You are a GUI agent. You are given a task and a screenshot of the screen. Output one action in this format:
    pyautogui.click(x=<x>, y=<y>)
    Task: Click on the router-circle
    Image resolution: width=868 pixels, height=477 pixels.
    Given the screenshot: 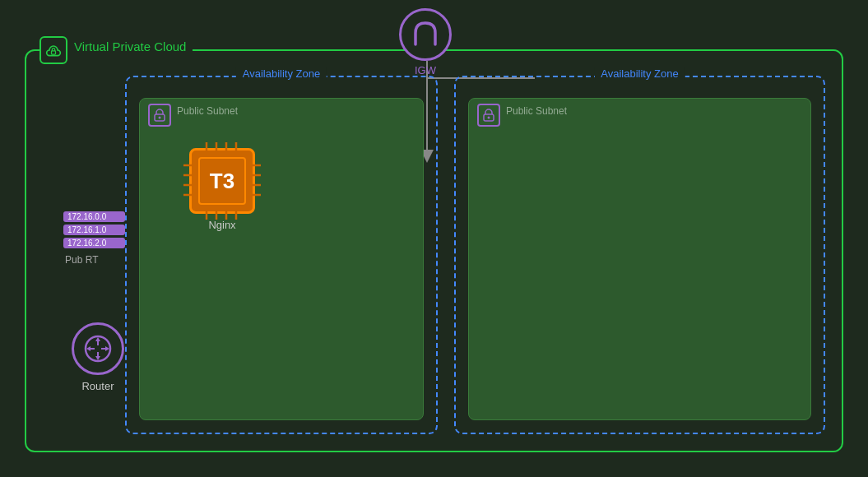 What is the action you would take?
    pyautogui.click(x=98, y=349)
    